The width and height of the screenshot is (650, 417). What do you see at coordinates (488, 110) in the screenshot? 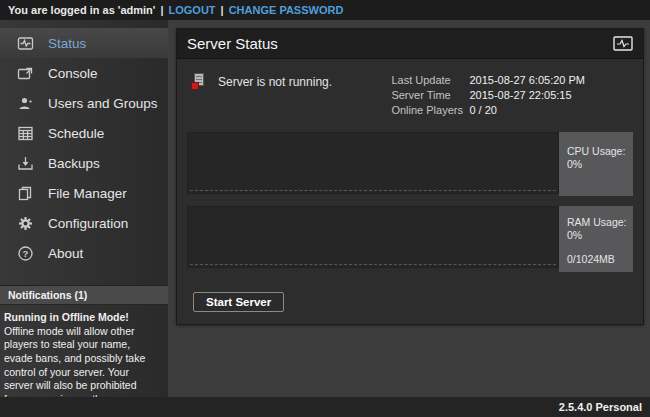
I see `info-row-online-players: Online Players 0 / 20` at bounding box center [488, 110].